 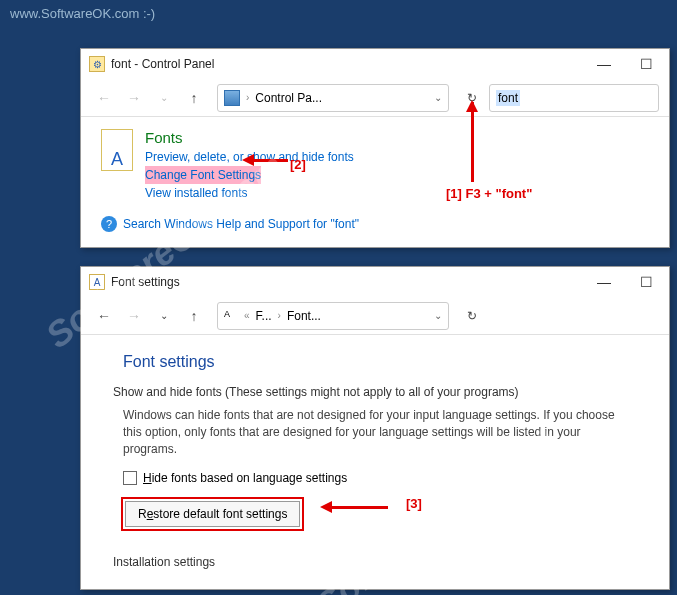 What do you see at coordinates (375, 98) in the screenshot?
I see `nav-toolbar: ← → ⌄ ↑ › Control Pa... ⌄ ↻ font` at bounding box center [375, 98].